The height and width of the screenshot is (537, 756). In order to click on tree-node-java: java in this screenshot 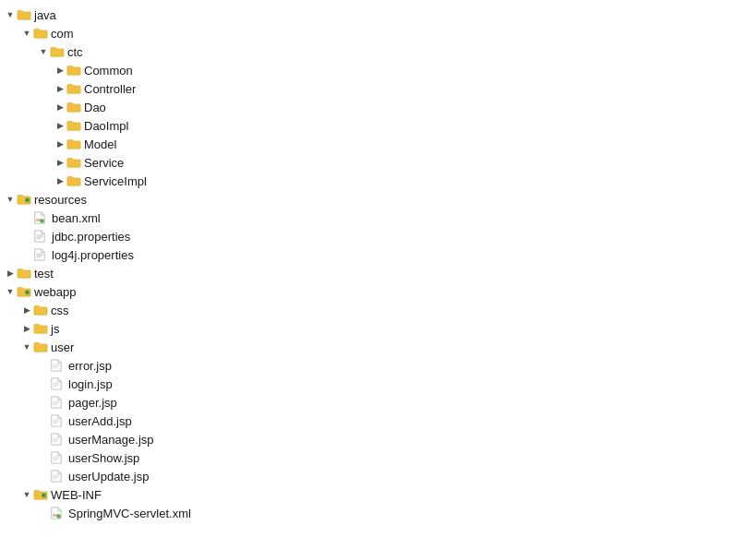, I will do `click(148, 15)`.